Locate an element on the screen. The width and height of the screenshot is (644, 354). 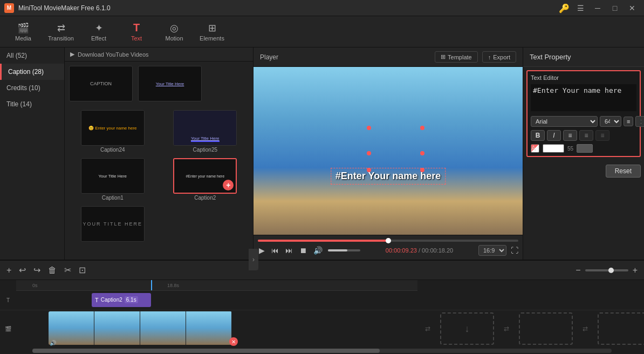
font-row: Arial Times New Roman 64 48 72 ≡ 1 2 is located at coordinates (584, 121).